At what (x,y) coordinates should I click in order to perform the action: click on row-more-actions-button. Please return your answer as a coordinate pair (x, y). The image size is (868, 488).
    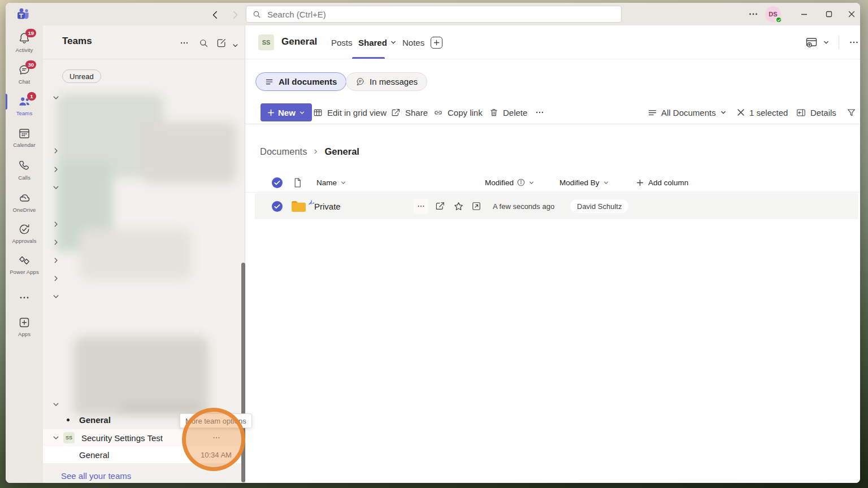
    Looking at the image, I should click on (421, 206).